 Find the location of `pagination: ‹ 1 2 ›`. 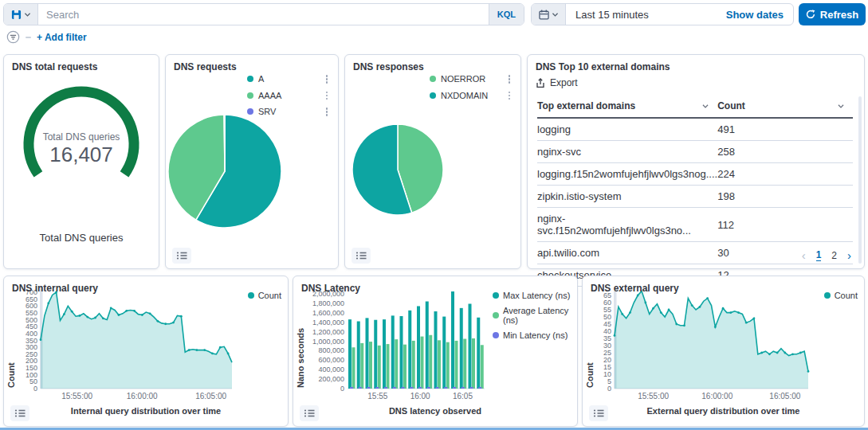

pagination: ‹ 1 2 › is located at coordinates (827, 255).